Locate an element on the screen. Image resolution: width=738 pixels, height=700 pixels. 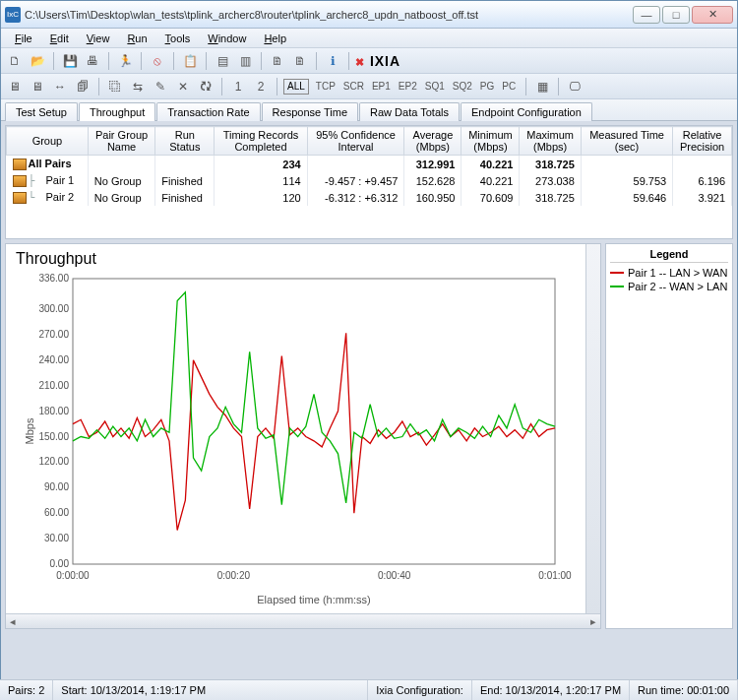
col-header: Group is located at coordinates (47, 142).